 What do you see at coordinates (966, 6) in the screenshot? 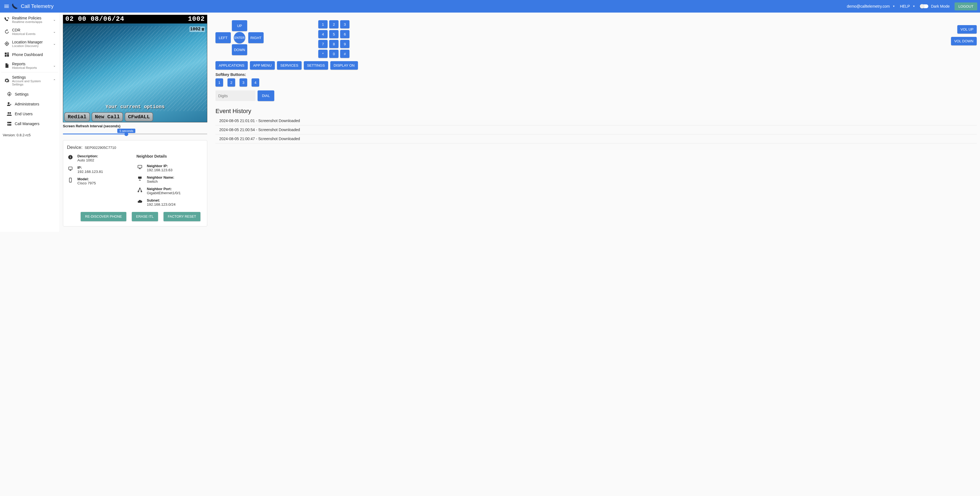
I see `logout-button: LOGOUT` at bounding box center [966, 6].